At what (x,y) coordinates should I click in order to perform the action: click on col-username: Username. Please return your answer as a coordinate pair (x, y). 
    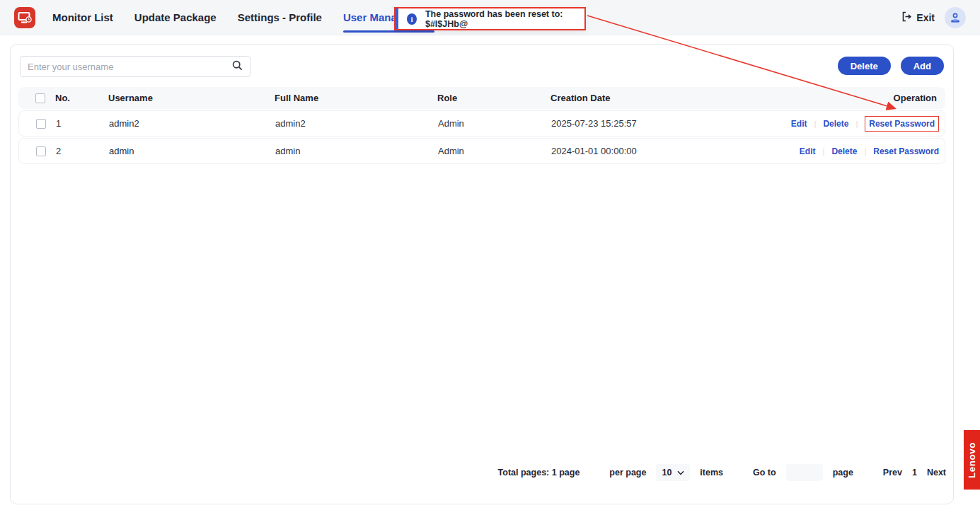
    Looking at the image, I should click on (191, 98).